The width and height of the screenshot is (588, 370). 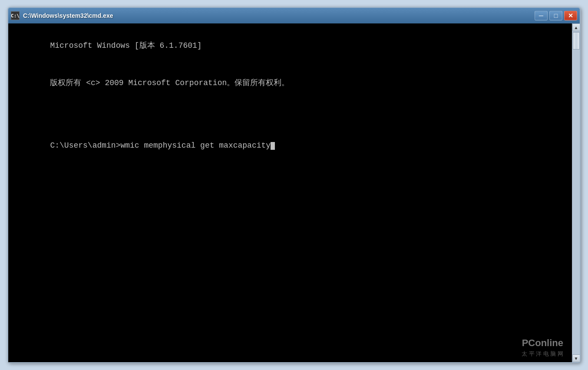 I want to click on scroll-thumb, so click(x=576, y=41).